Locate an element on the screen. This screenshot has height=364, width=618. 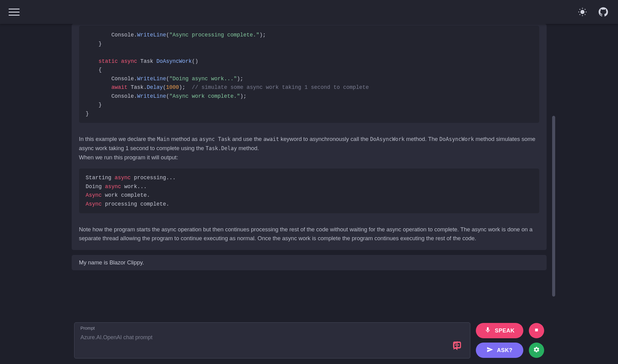
user-message: My name is Blazor Clippy. is located at coordinates (309, 263).